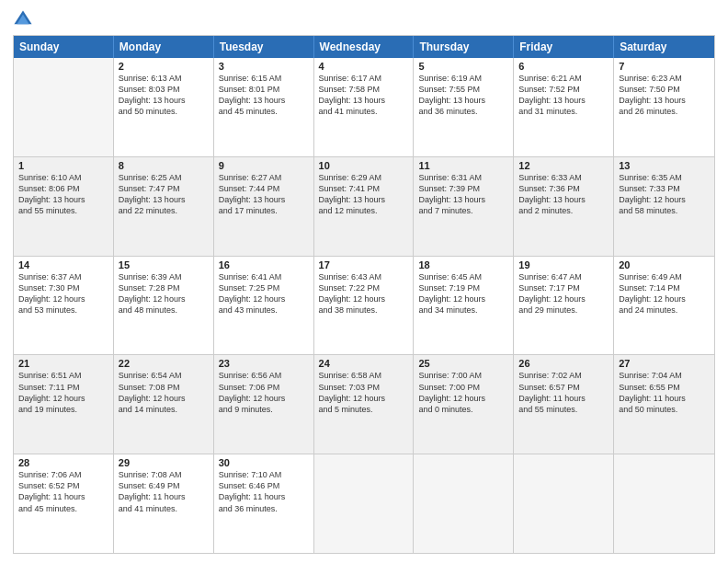  I want to click on day-number: 23, so click(264, 363).